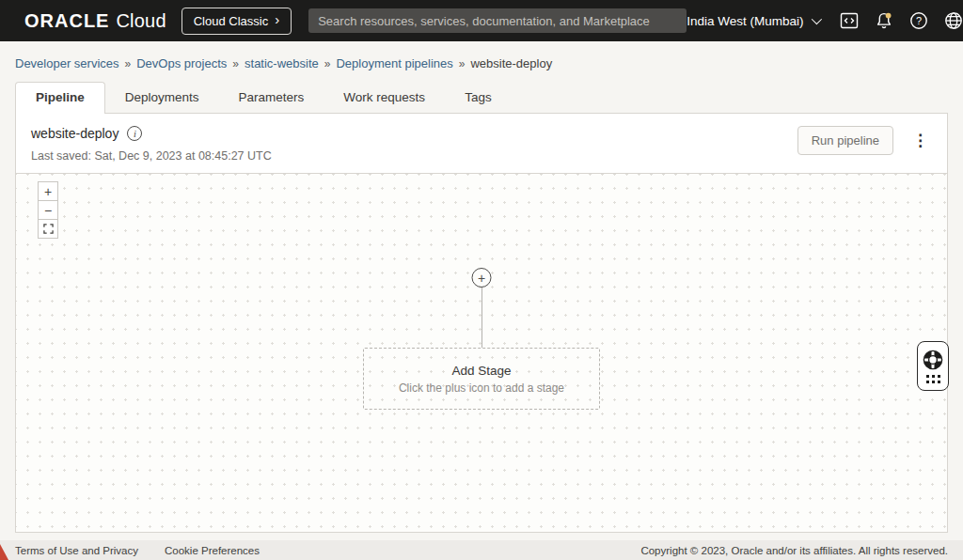  I want to click on brand-oracle: ORACLE, so click(67, 21).